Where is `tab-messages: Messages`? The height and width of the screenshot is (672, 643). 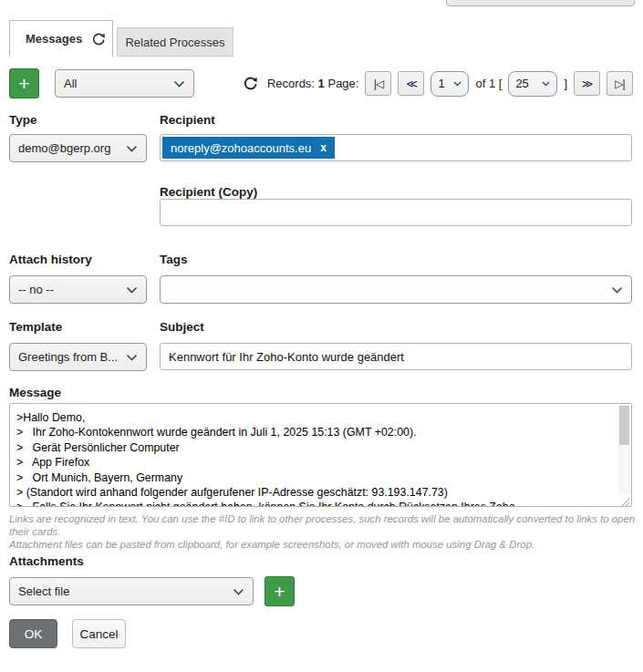
tab-messages: Messages is located at coordinates (61, 38).